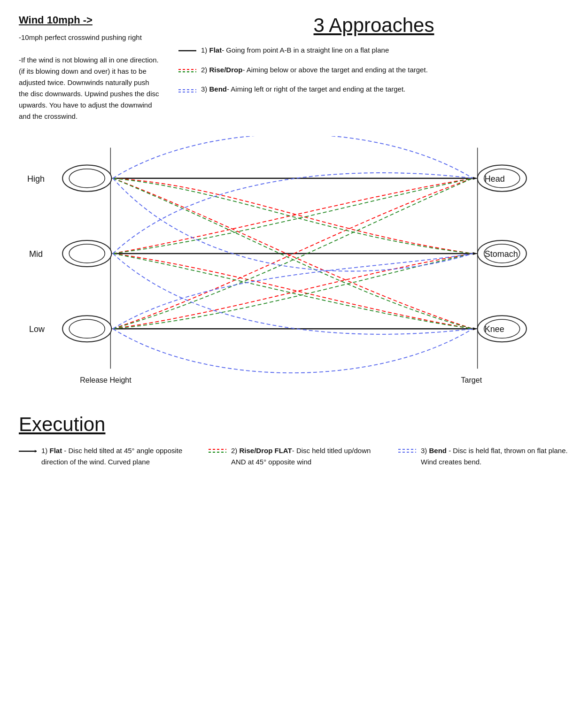 This screenshot has height=709, width=588. I want to click on top-section: Wind 10mph -> -10mph perfect crosswind p…, so click(294, 68).